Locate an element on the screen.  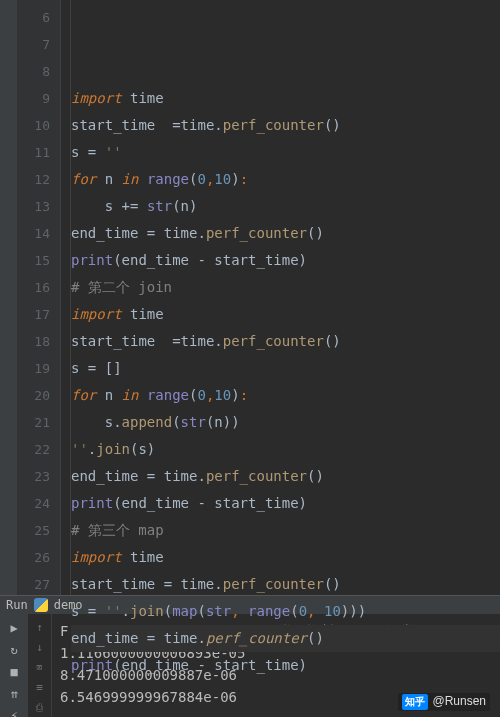
code-line: ''.join(s) is located at coordinates (286, 450).